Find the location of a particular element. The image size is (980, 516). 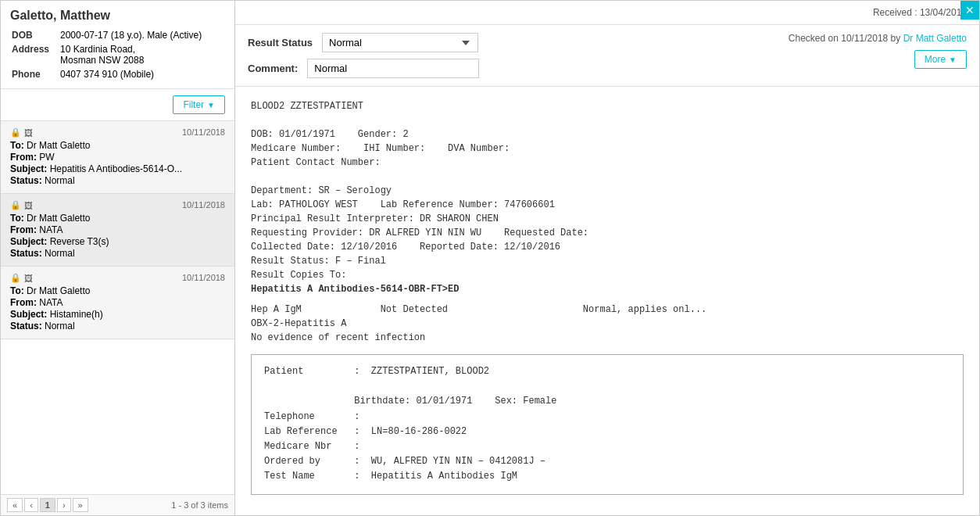

more-button-row: More ▼ is located at coordinates (941, 59).